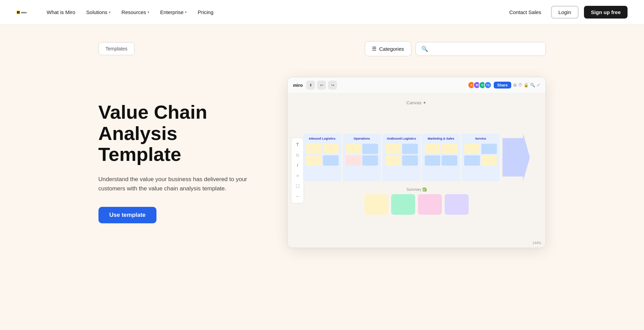 Image resolution: width=644 pixels, height=330 pixels. What do you see at coordinates (502, 85) in the screenshot?
I see `share-button: Share` at bounding box center [502, 85].